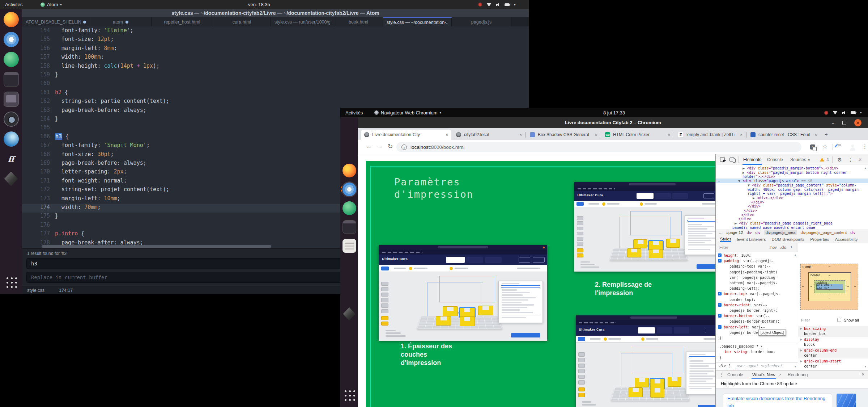 This screenshot has height=407, width=868. I want to click on atom-tab: cura.html, so click(242, 22).